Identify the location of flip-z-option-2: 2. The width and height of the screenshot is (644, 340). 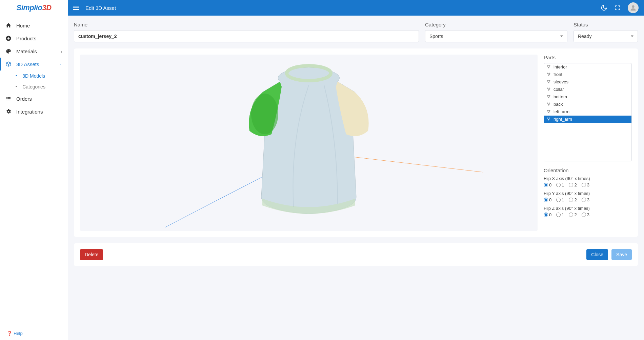
(573, 215).